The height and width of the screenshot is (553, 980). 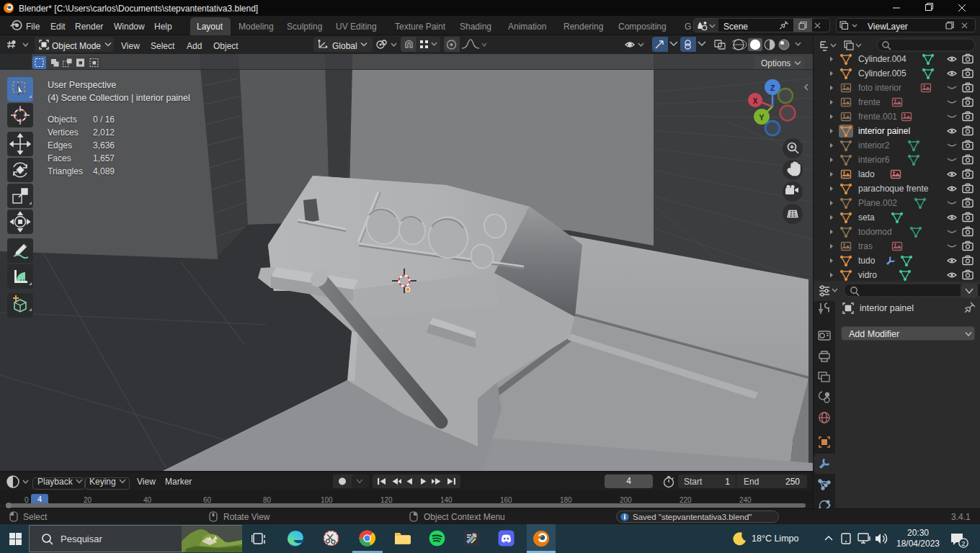 I want to click on svg-text: todomod, so click(x=875, y=232).